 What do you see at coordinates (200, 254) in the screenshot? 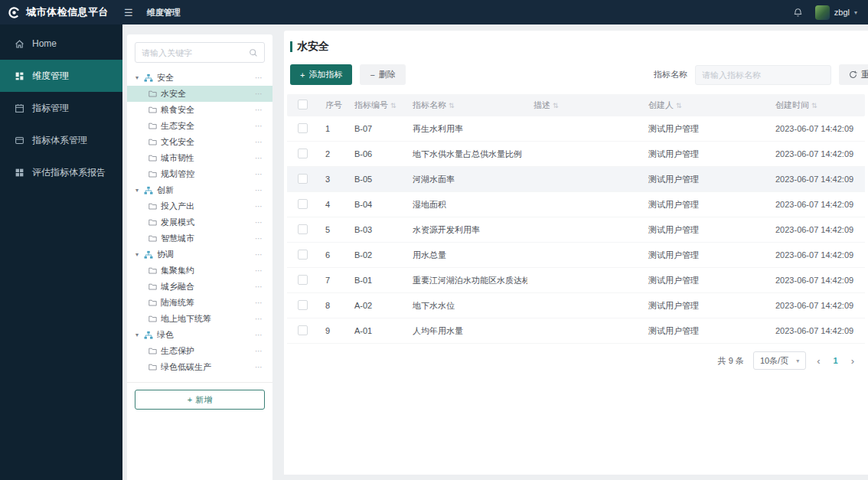
I see `tree-group: ▾协调⋯` at bounding box center [200, 254].